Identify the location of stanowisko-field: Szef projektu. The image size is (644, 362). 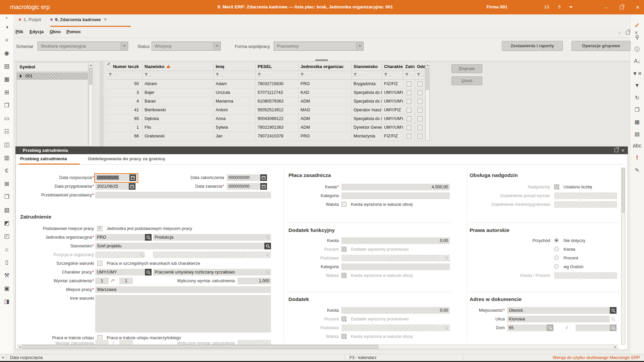
(180, 246).